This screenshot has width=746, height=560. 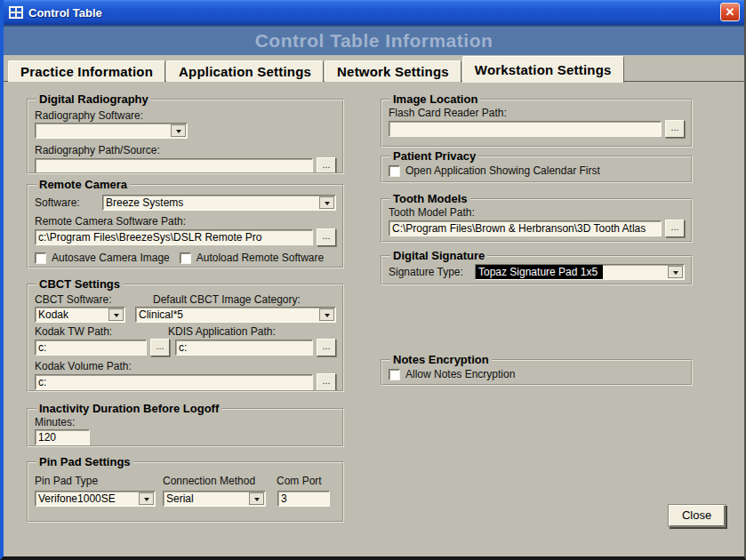 What do you see at coordinates (41, 258) in the screenshot?
I see `autosave-camera-checkbox` at bounding box center [41, 258].